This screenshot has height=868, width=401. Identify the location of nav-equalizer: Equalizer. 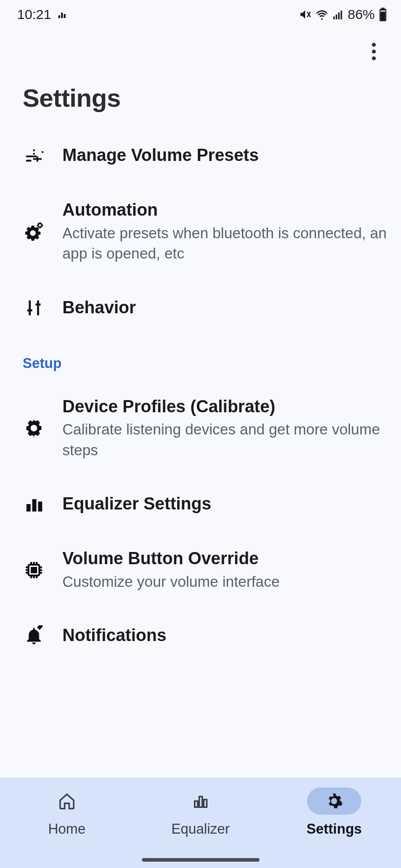
(201, 812).